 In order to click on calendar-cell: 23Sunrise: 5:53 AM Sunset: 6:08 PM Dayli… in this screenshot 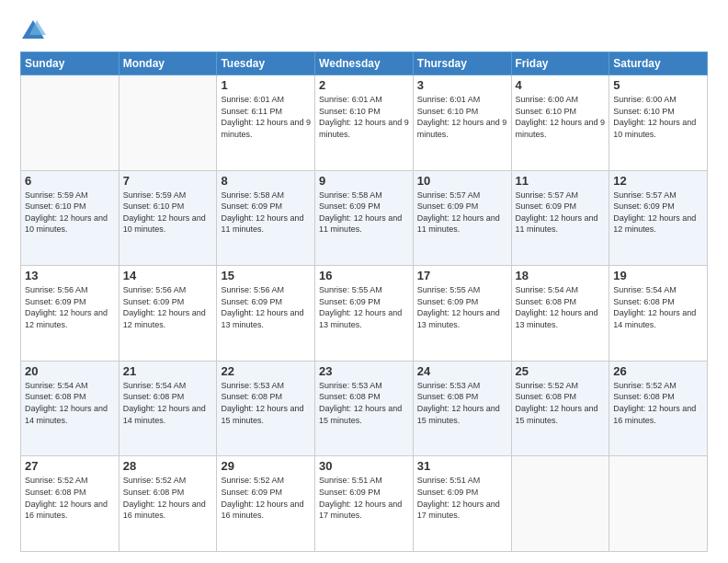, I will do `click(364, 408)`.